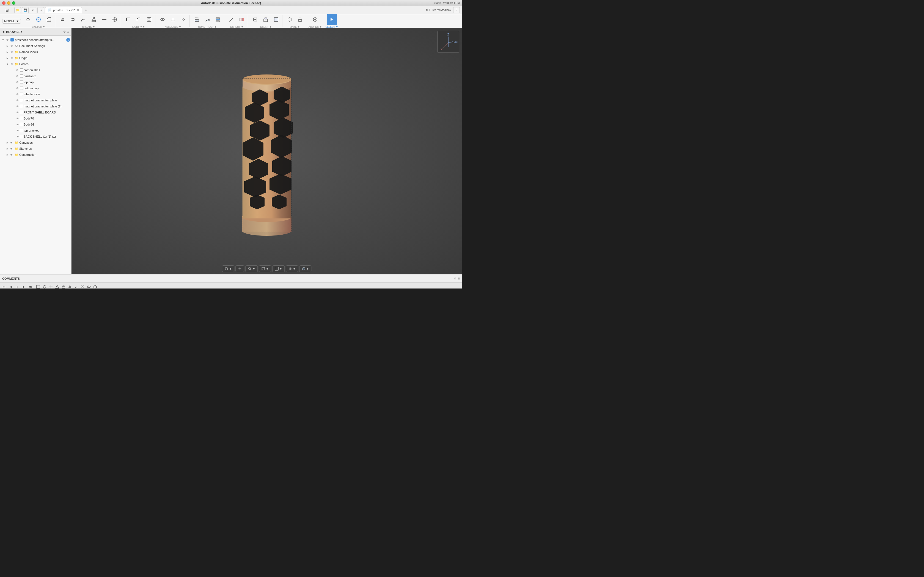 The image size is (924, 577). I want to click on browser-item-carbon-shell: 👁 carbon shell, so click(36, 70).